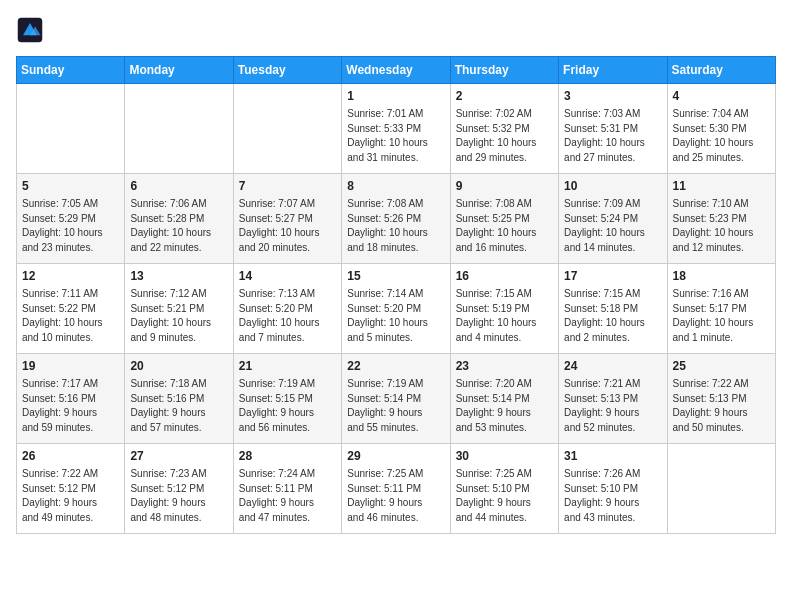  I want to click on weekday-header-thursday: Thursday, so click(504, 70).